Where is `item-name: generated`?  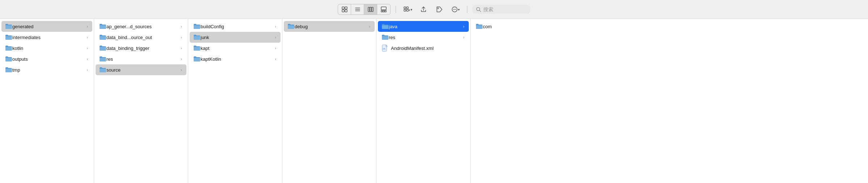 item-name: generated is located at coordinates (49, 27).